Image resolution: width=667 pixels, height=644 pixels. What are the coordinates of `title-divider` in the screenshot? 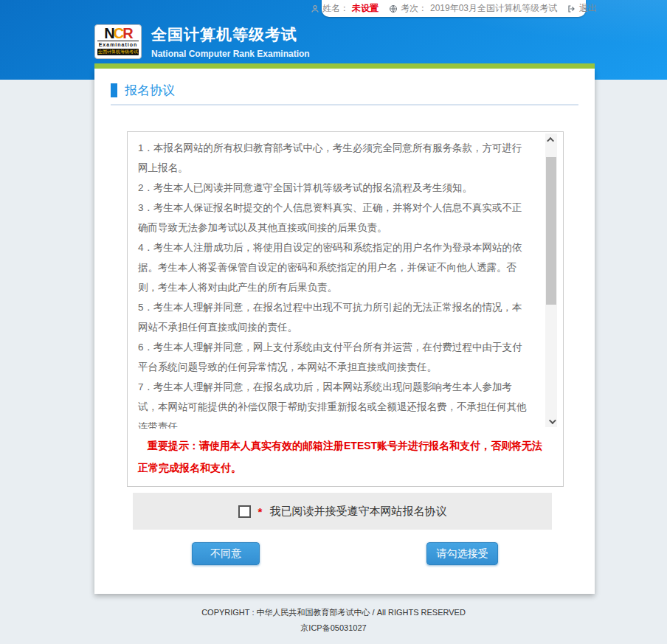 It's located at (345, 105).